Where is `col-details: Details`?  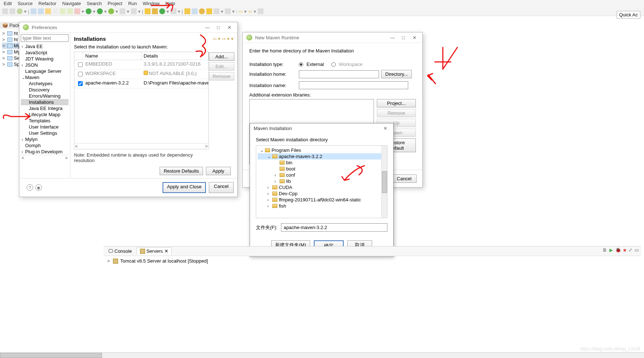
col-details: Details is located at coordinates (175, 56).